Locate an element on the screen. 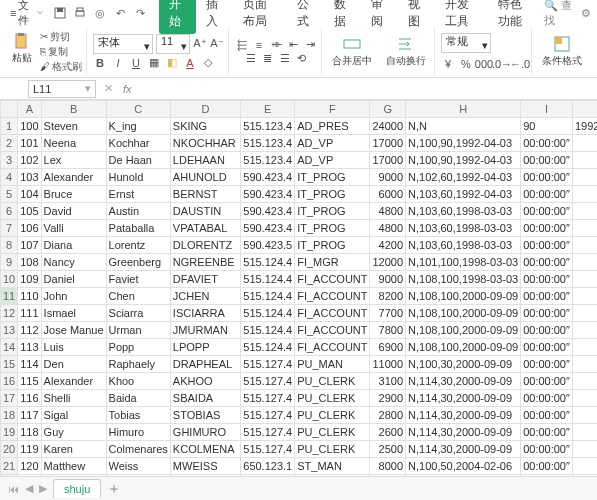 Image resolution: width=597 pixels, height=500 pixels. shrink-font-icon: A⁻ is located at coordinates (217, 44).